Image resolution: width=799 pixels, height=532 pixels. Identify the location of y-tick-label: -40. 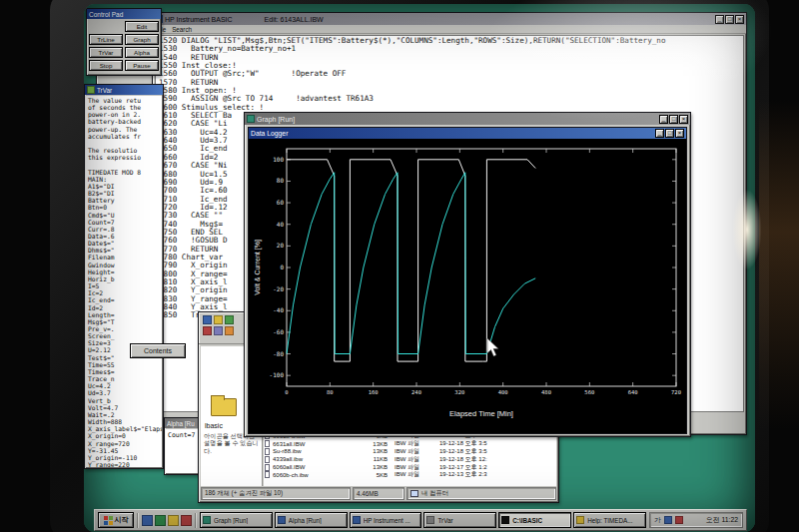
(278, 309).